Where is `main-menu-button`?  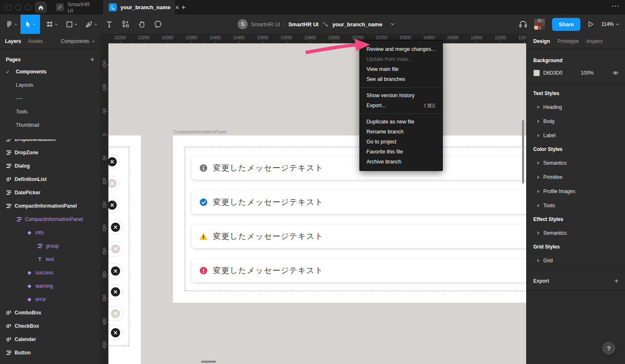 main-menu-button is located at coordinates (12, 24).